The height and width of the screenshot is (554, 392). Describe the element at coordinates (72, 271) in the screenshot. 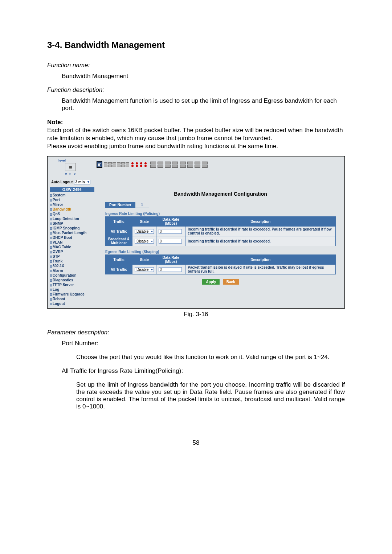

I see `sidebar-item-alarm: Alarm` at that location.